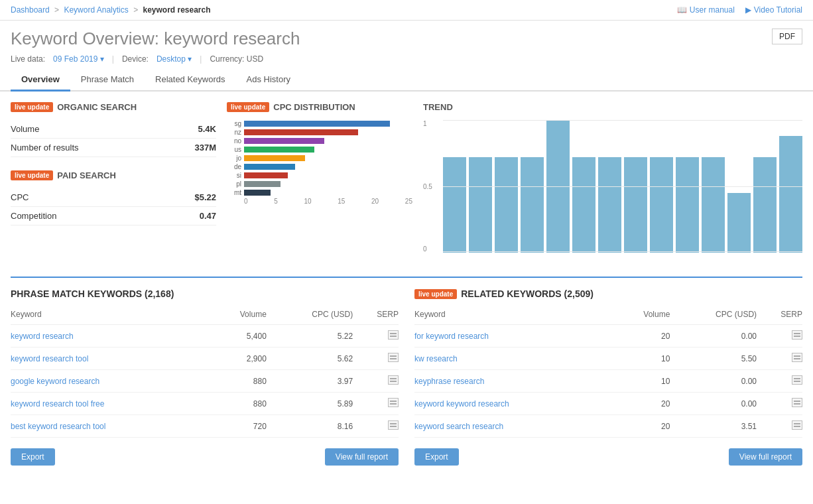 The width and height of the screenshot is (813, 504). What do you see at coordinates (113, 129) in the screenshot?
I see `organic-volume-row: Volume 5.4K` at bounding box center [113, 129].